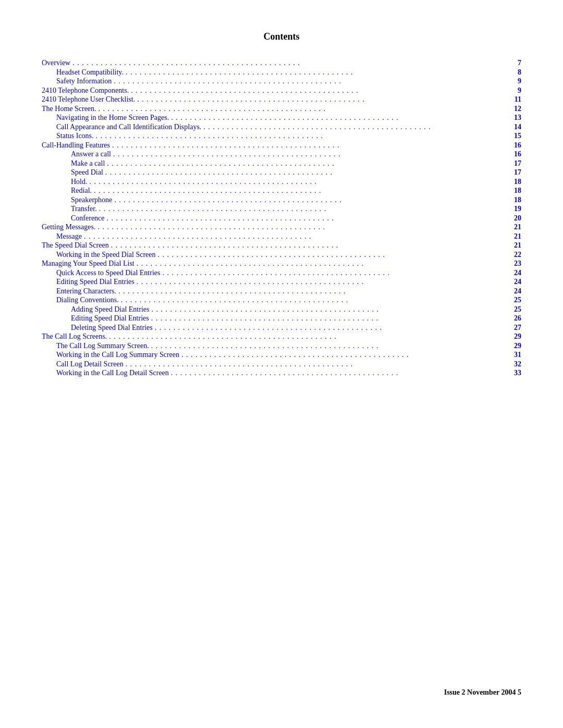  I want to click on toc-label: 2410 Telephone Components., so click(85, 91).